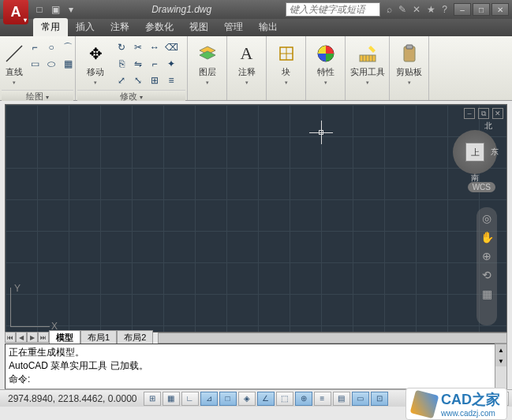  I want to click on help-search-input, so click(333, 9).